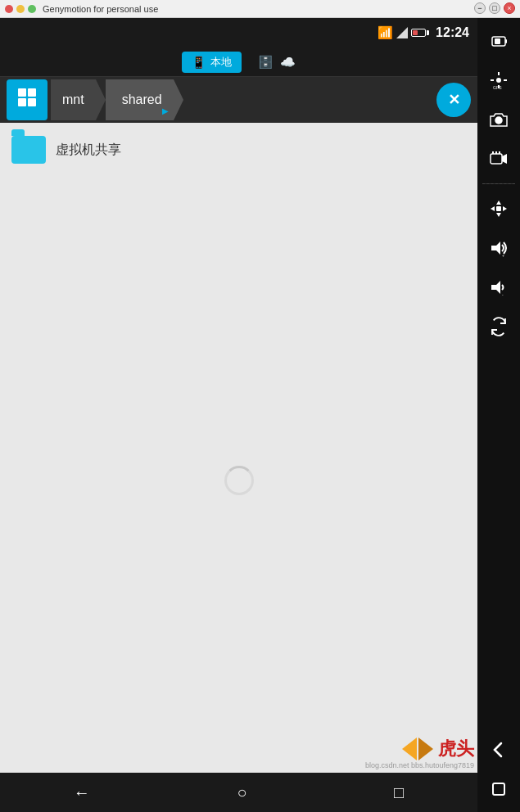 This screenshot has height=812, width=520. What do you see at coordinates (74, 100) in the screenshot?
I see `breadcrumb-mnt-label: mnt` at bounding box center [74, 100].